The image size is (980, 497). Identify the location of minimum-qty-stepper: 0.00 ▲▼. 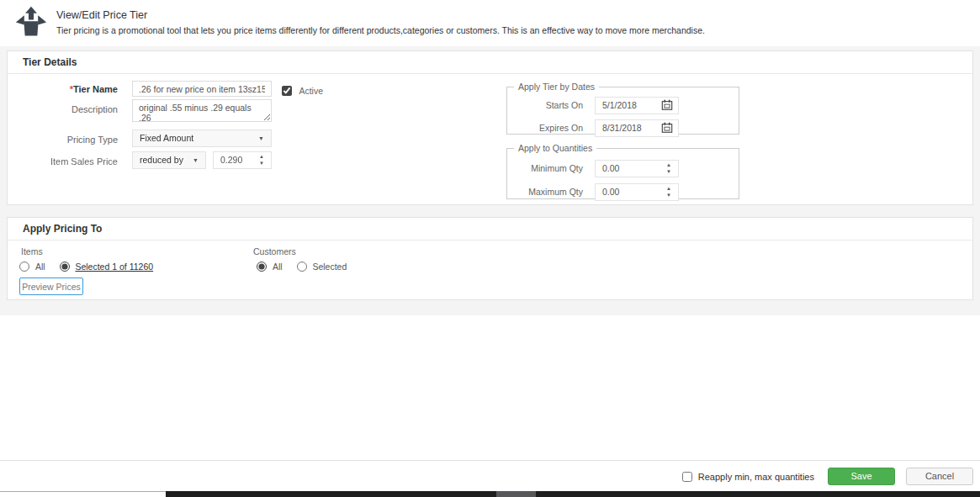
(637, 168).